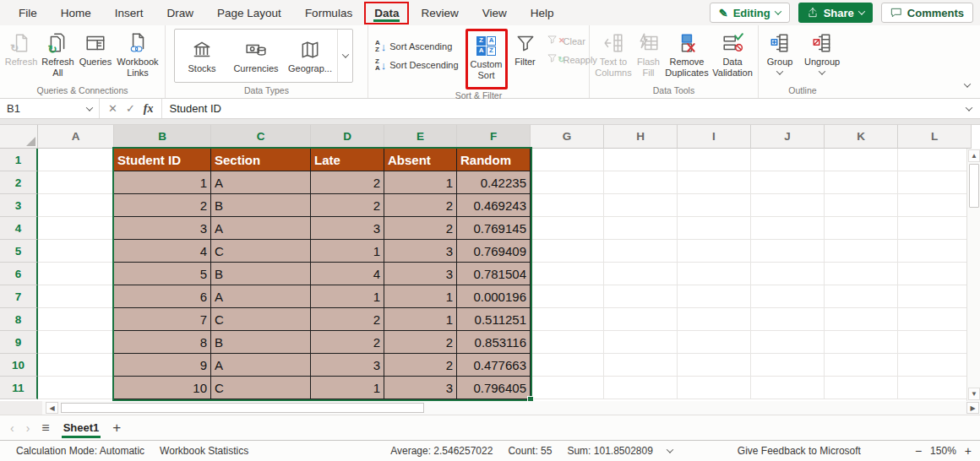  What do you see at coordinates (439, 14) in the screenshot?
I see `tab-review: Review` at bounding box center [439, 14].